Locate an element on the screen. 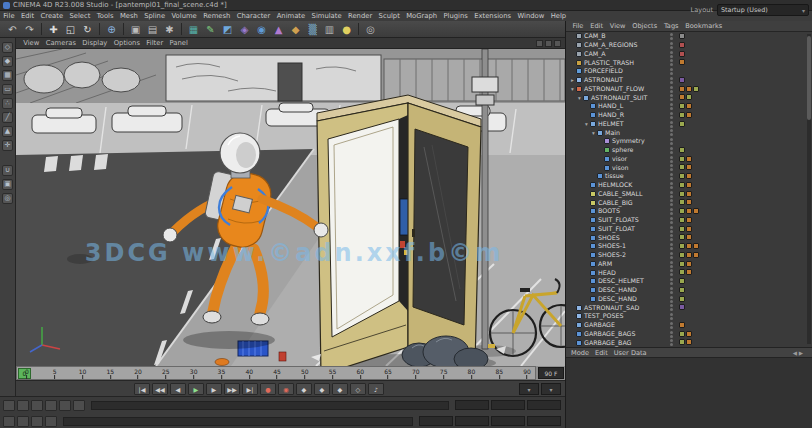  object-row-cam-a: CAM_A is located at coordinates (689, 54).